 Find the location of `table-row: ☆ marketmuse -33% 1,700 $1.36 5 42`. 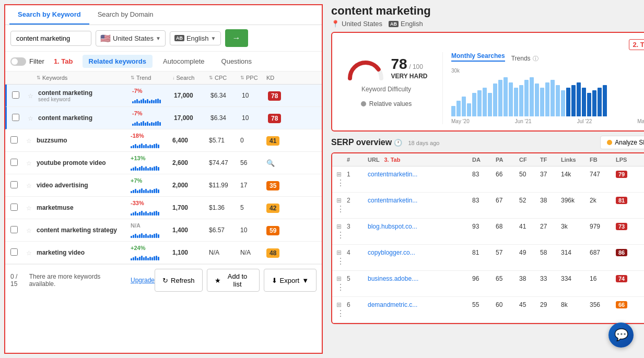

table-row: ☆ marketmuse -33% 1,700 $1.36 5 42 is located at coordinates (163, 208).